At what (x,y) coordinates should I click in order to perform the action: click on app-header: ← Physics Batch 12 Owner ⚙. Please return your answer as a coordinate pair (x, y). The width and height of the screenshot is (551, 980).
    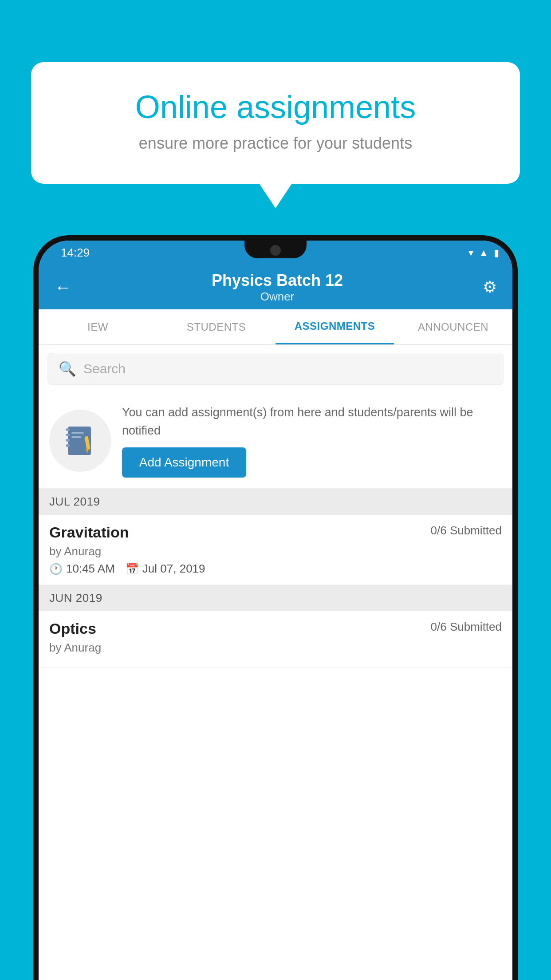
    Looking at the image, I should click on (276, 287).